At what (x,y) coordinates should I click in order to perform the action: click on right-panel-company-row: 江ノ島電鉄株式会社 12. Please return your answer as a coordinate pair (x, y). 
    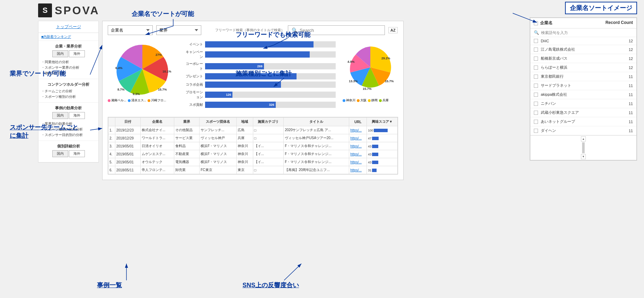
    Looking at the image, I should click on (583, 50).